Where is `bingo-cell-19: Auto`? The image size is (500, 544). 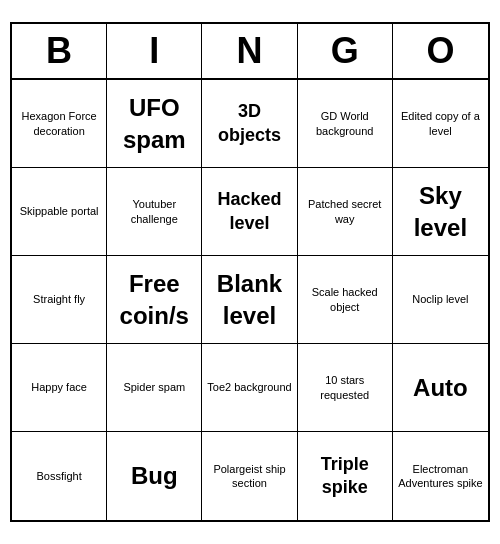
bingo-cell-19: Auto is located at coordinates (440, 388).